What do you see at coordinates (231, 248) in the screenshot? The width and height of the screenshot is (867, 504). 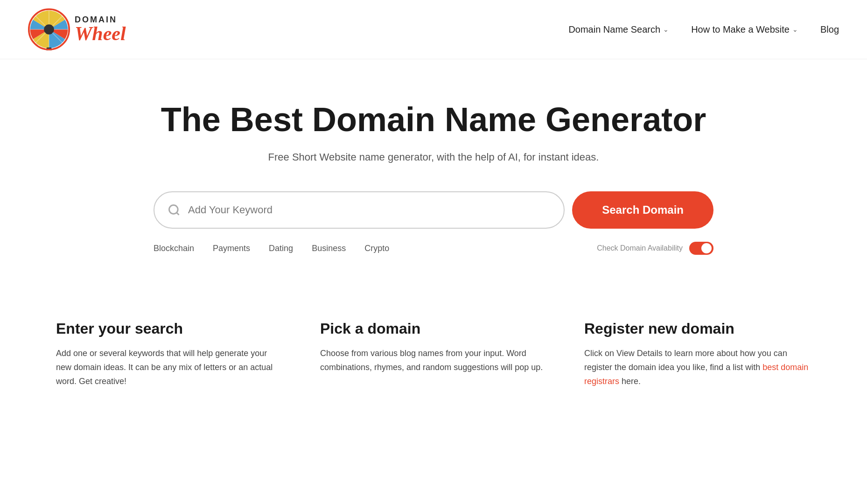 I see `tag-payments: Payments` at bounding box center [231, 248].